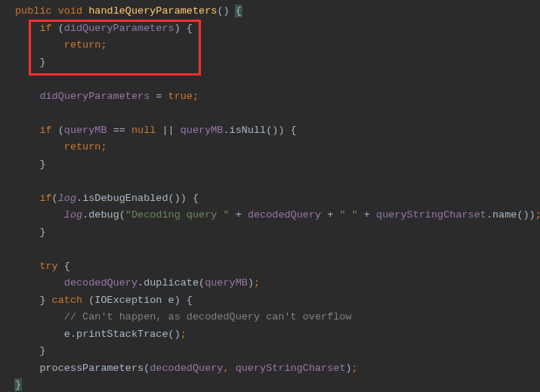  Describe the element at coordinates (104, 215) in the screenshot. I see `method-call: debug` at that location.